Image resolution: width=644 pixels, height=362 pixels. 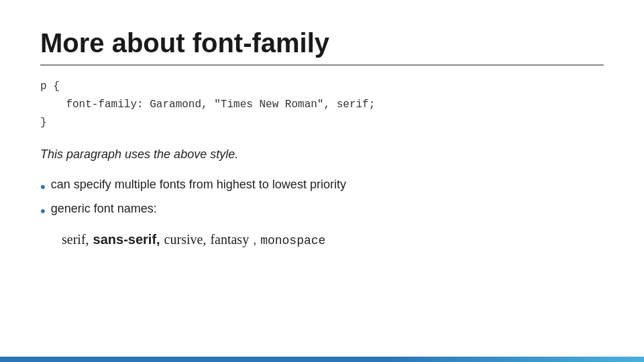 What do you see at coordinates (75, 240) in the screenshot?
I see `font-serif-label: serif,` at bounding box center [75, 240].